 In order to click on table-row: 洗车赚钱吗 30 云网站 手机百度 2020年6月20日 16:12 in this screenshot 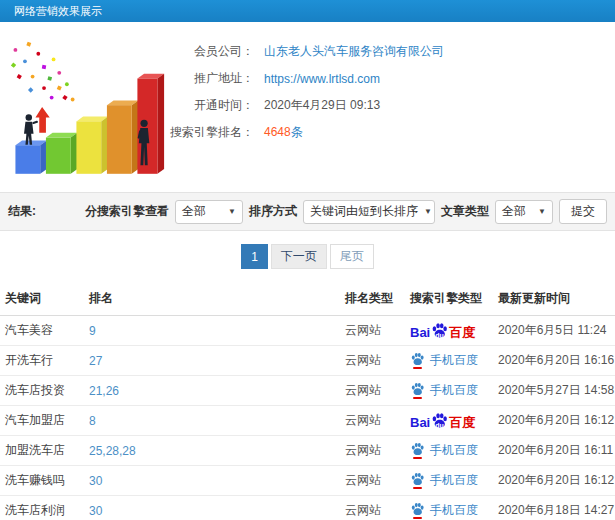, I will do `click(308, 481)`.